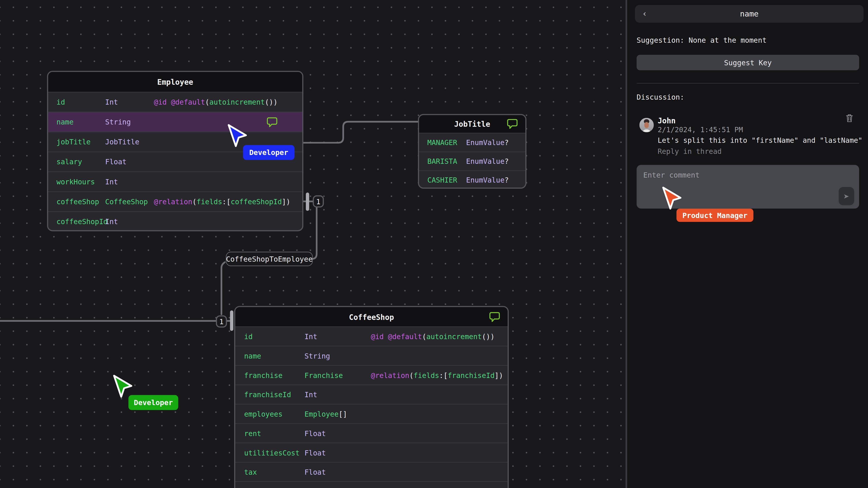  What do you see at coordinates (472, 151) in the screenshot?
I see `table-jobtitle: JobTitleMANAGEREnumValue?BARISTAEnumValu…` at bounding box center [472, 151].